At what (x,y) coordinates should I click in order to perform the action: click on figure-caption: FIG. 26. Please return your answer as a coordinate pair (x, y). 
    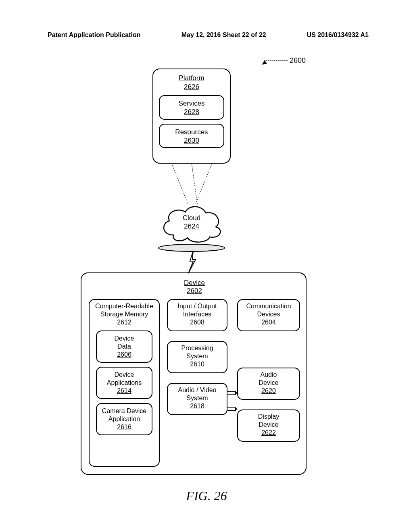
    Looking at the image, I should click on (206, 496).